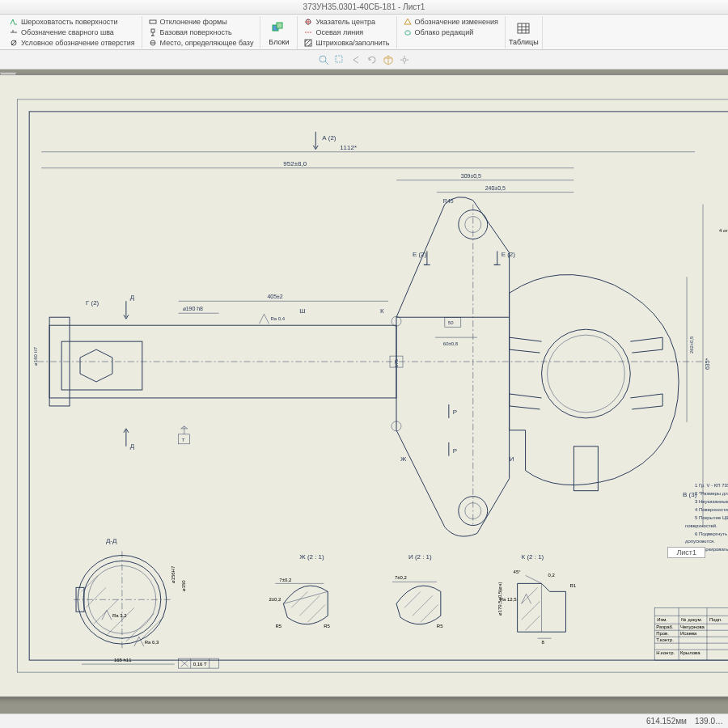 The width and height of the screenshot is (728, 728). I want to click on surface-roughness-button: Шероховатость поверхности, so click(73, 21).